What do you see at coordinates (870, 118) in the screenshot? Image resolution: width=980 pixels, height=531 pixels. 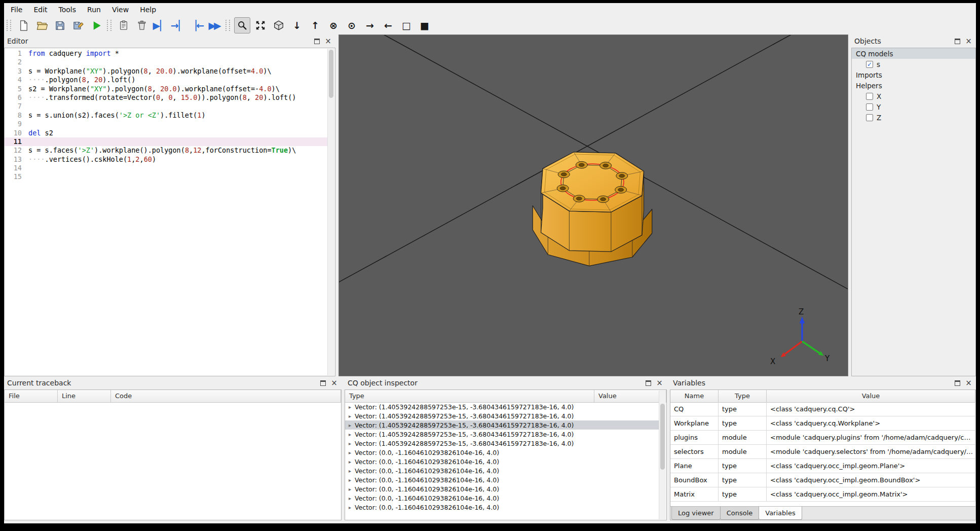 I see `checkbox-z` at bounding box center [870, 118].